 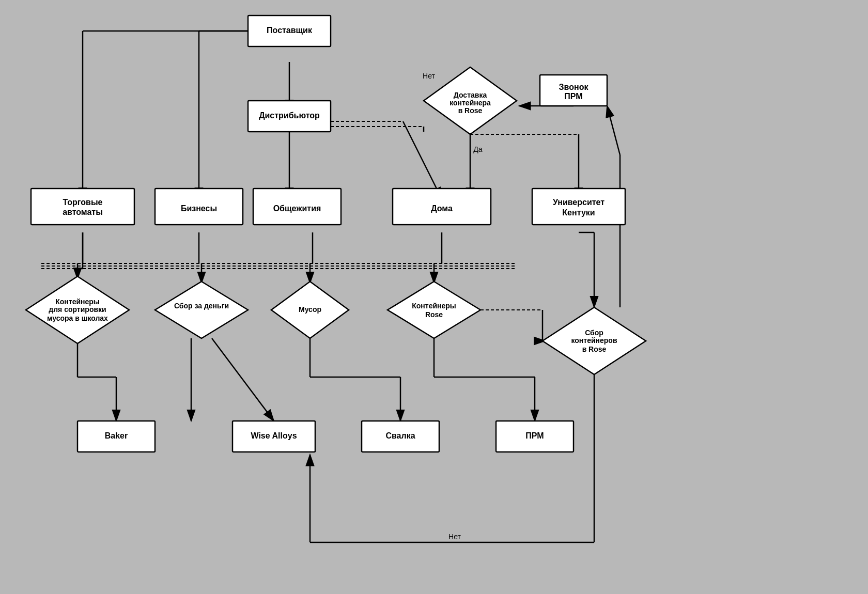 What do you see at coordinates (199, 209) in the screenshot?
I see `business-label: Бизнесы` at bounding box center [199, 209].